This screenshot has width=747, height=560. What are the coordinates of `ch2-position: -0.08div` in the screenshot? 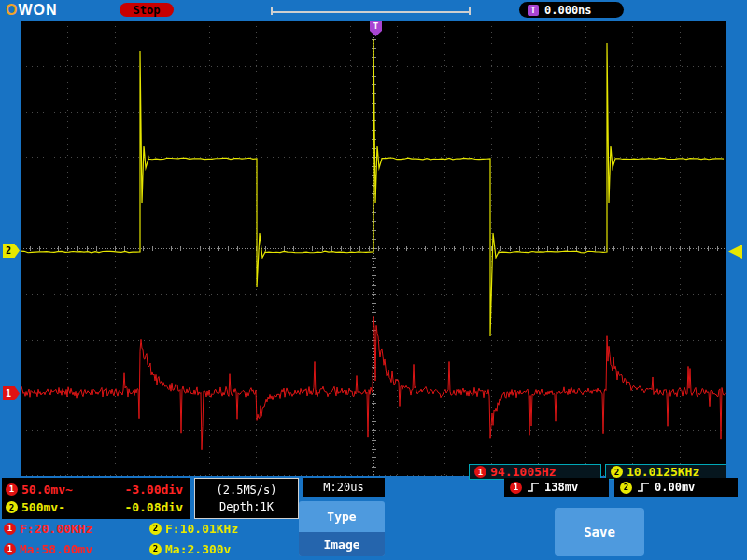 It's located at (155, 508).